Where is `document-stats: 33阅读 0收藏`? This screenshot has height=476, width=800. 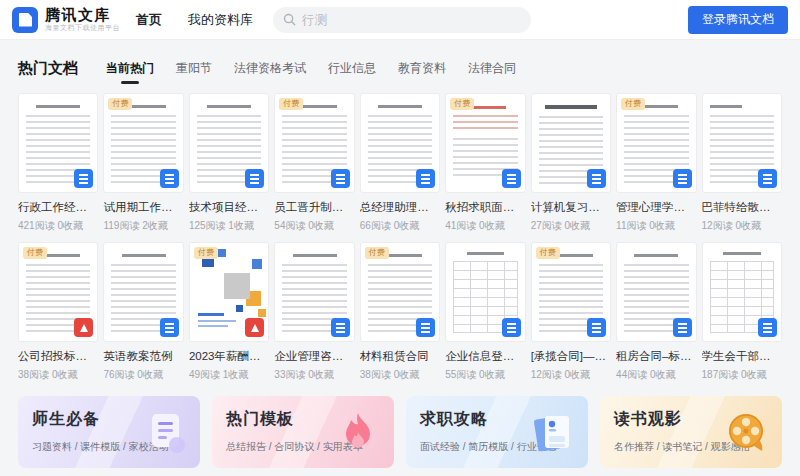
document-stats: 33阅读 0收藏 is located at coordinates (314, 375).